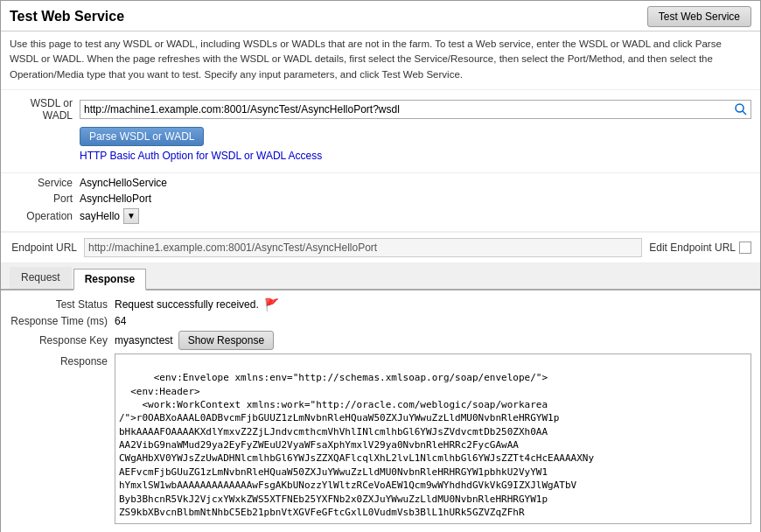 The width and height of the screenshot is (761, 532). Describe the element at coordinates (745, 248) in the screenshot. I see `edit-endpoint-checkbox` at that location.